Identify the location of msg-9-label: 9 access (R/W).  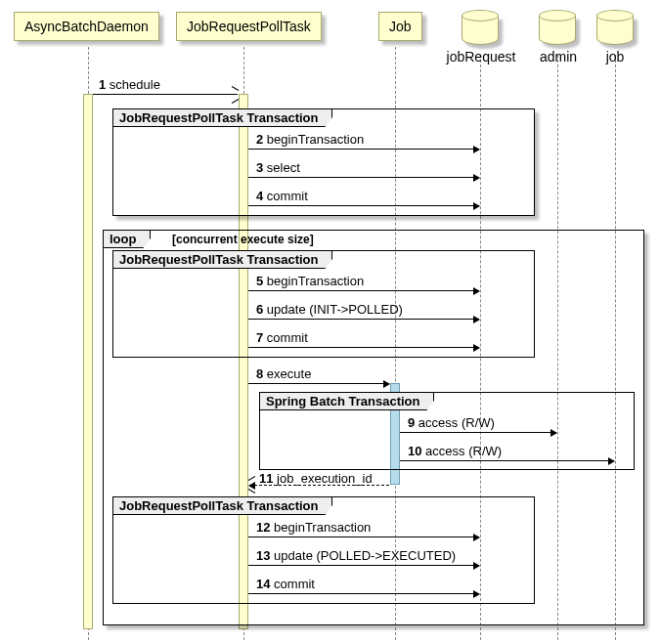
(452, 422).